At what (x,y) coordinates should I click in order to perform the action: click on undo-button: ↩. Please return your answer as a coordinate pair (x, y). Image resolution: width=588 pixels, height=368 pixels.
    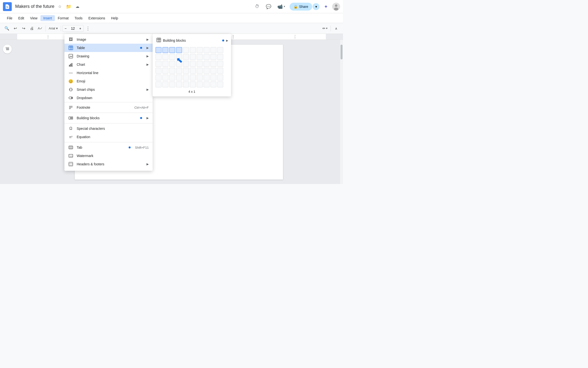
    Looking at the image, I should click on (15, 28).